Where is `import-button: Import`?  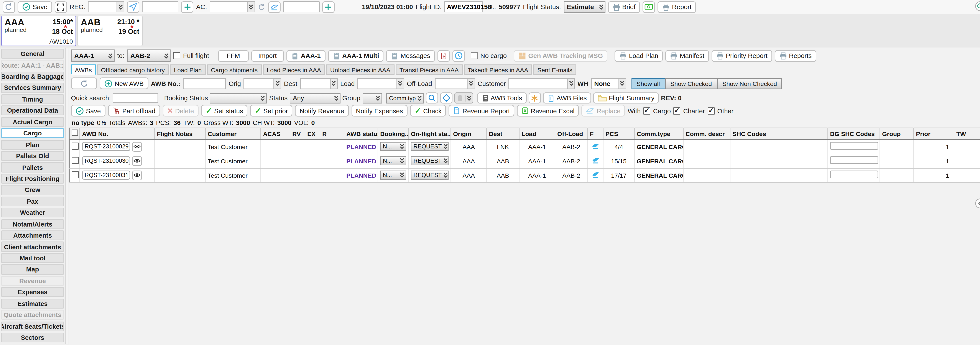 import-button: Import is located at coordinates (267, 56).